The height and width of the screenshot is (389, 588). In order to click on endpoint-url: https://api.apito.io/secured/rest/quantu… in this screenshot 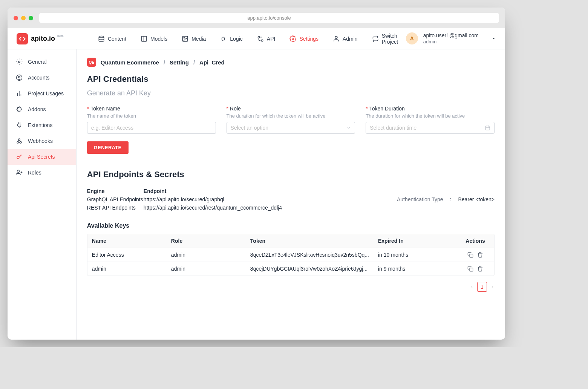, I will do `click(213, 208)`.